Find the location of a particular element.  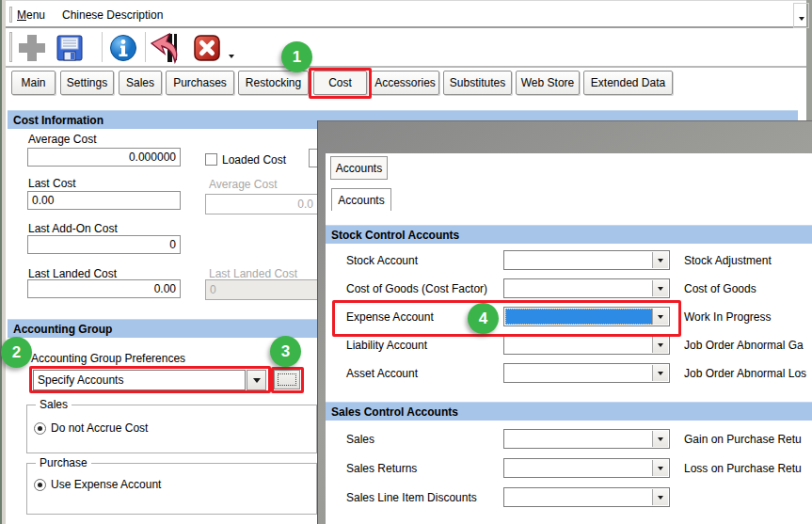

tab-cost: Cost is located at coordinates (341, 83).